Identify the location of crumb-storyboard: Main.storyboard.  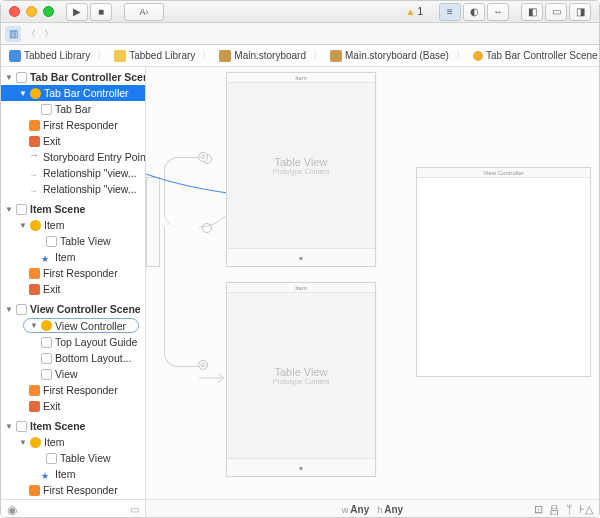
(270, 56).